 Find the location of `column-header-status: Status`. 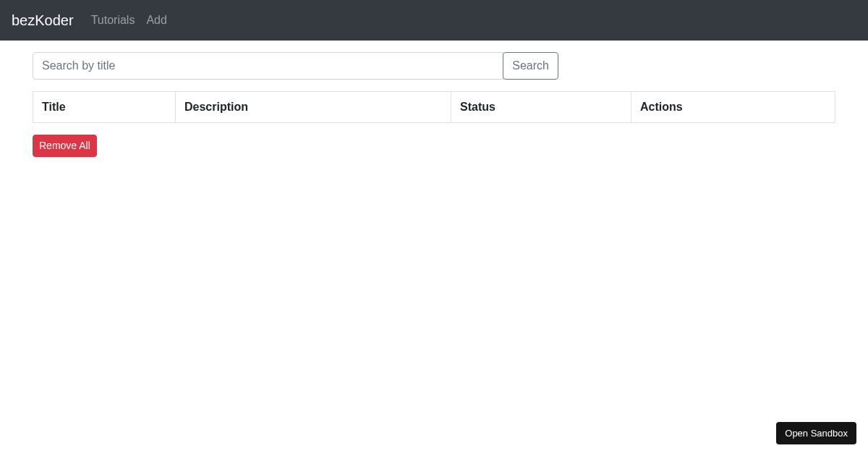

column-header-status: Status is located at coordinates (541, 107).